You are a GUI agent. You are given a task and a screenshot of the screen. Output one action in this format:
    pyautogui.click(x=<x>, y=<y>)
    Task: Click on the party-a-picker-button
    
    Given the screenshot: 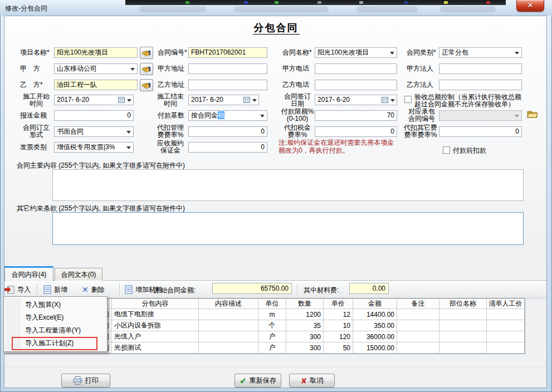 What is the action you would take?
    pyautogui.click(x=146, y=69)
    